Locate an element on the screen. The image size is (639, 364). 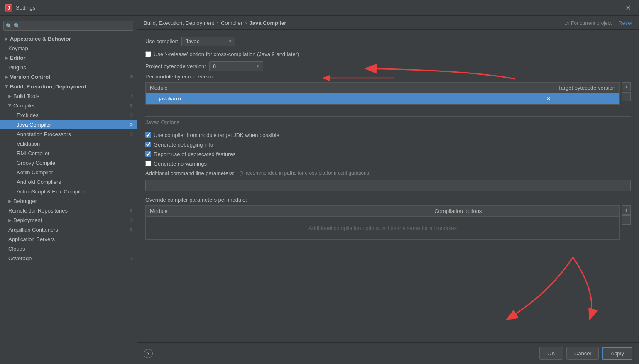
sidebar-item-label: Debugger is located at coordinates (25, 201).